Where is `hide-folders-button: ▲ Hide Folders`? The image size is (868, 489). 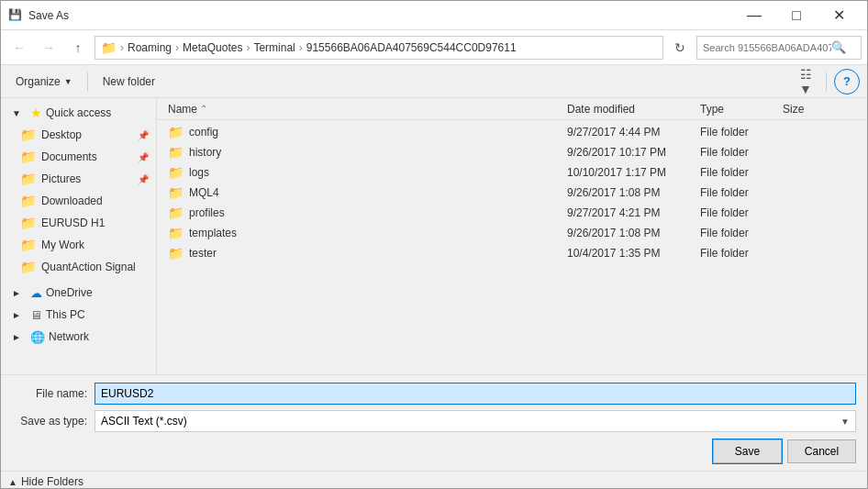 hide-folders-button: ▲ Hide Folders is located at coordinates (46, 482).